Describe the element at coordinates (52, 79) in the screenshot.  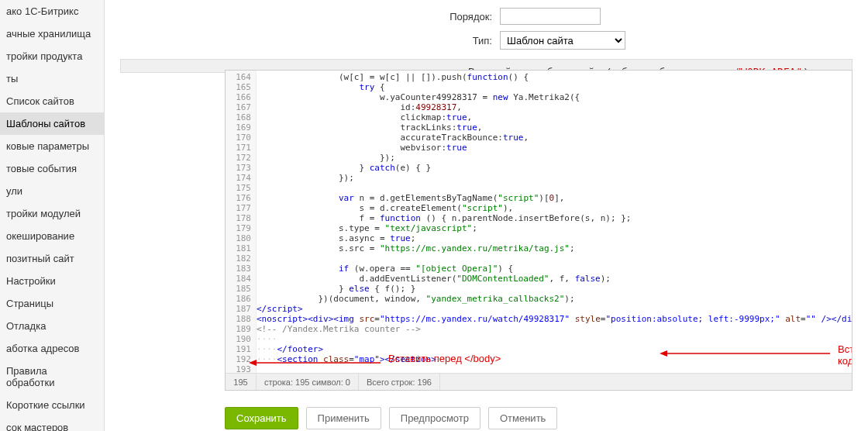
I see `sidebar-item: ты` at that location.